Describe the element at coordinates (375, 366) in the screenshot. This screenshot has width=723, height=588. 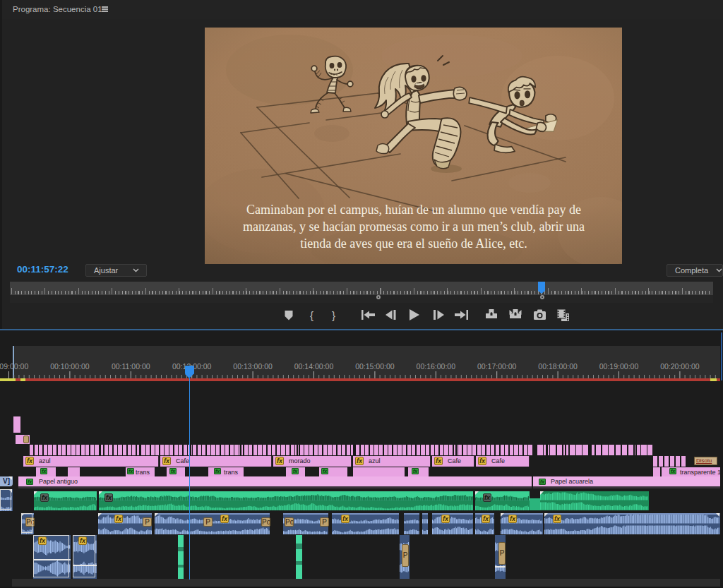
I see `svg-text: 00:15:00:00` at that location.